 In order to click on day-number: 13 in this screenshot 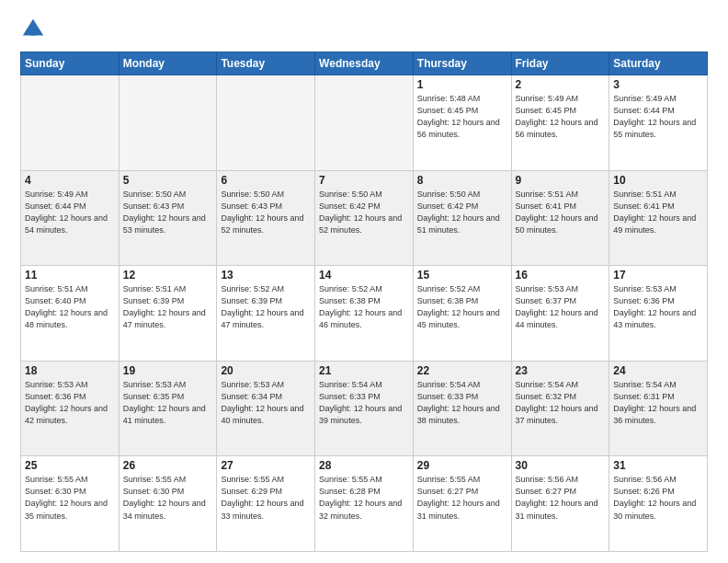, I will do `click(266, 275)`.